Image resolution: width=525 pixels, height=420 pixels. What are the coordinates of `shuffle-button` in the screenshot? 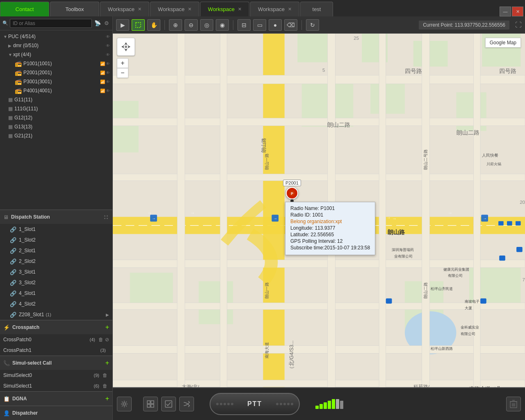 It's located at (187, 404).